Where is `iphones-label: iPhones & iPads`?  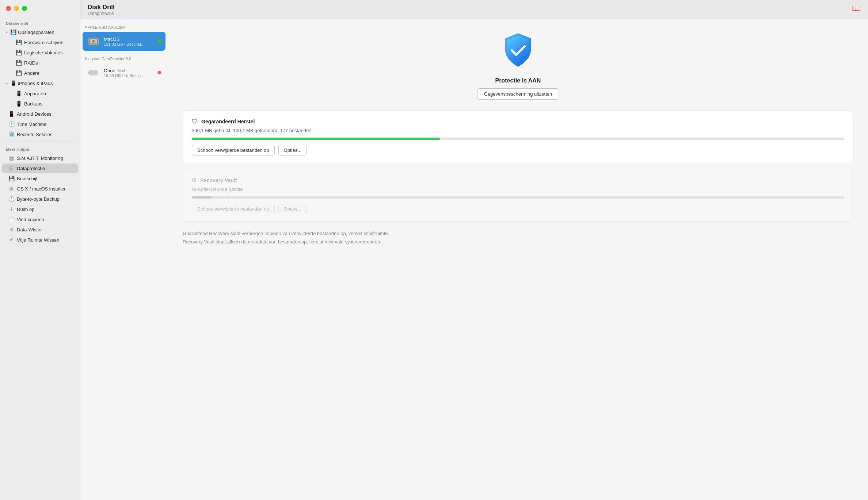 iphones-label: iPhones & iPads is located at coordinates (35, 83).